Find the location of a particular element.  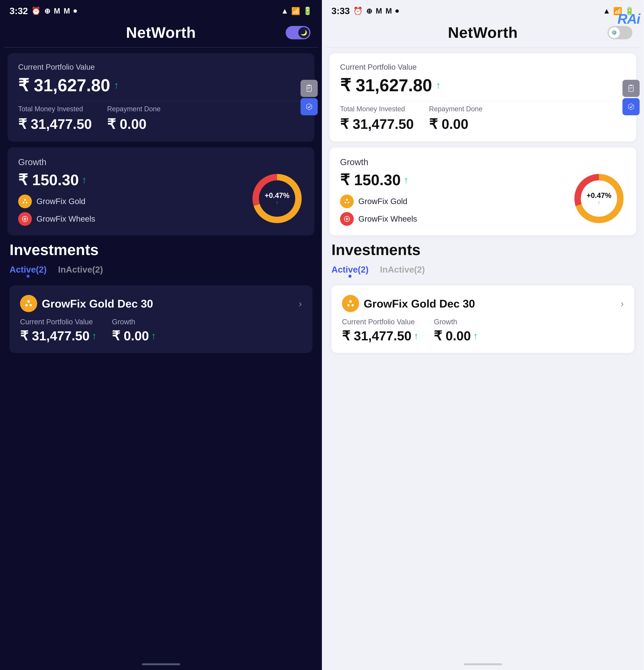

tab-inactive-dark: InActive(2) is located at coordinates (81, 272).